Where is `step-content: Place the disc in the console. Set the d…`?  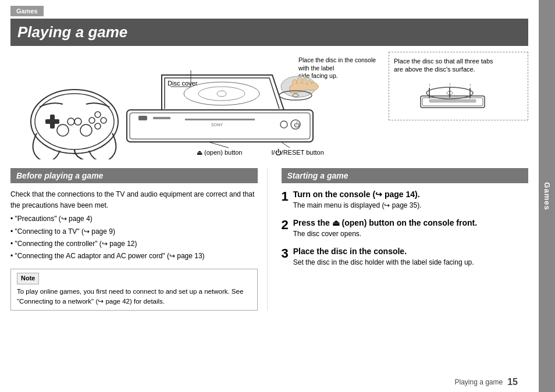 step-content: Place the disc in the console. Set the d… is located at coordinates (411, 257).